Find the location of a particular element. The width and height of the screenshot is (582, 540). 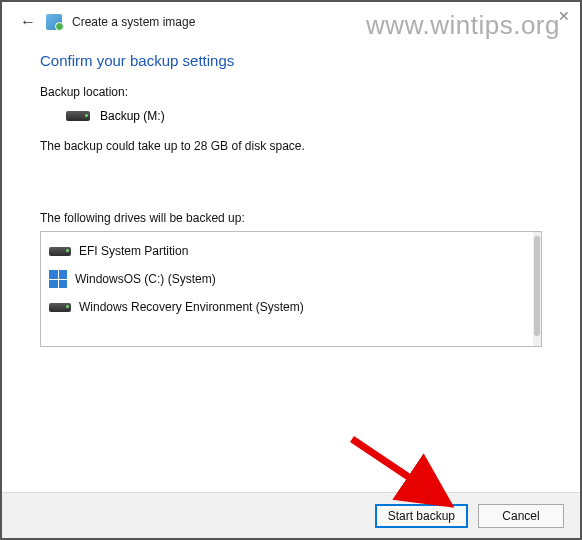

drives-list-label: The following drives will be backed up: is located at coordinates (291, 218).